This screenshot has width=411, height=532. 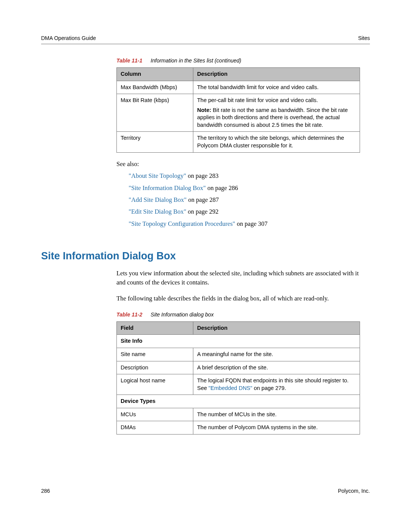 I want to click on table-title: Information in the Sites list (continued…, so click(x=196, y=61).